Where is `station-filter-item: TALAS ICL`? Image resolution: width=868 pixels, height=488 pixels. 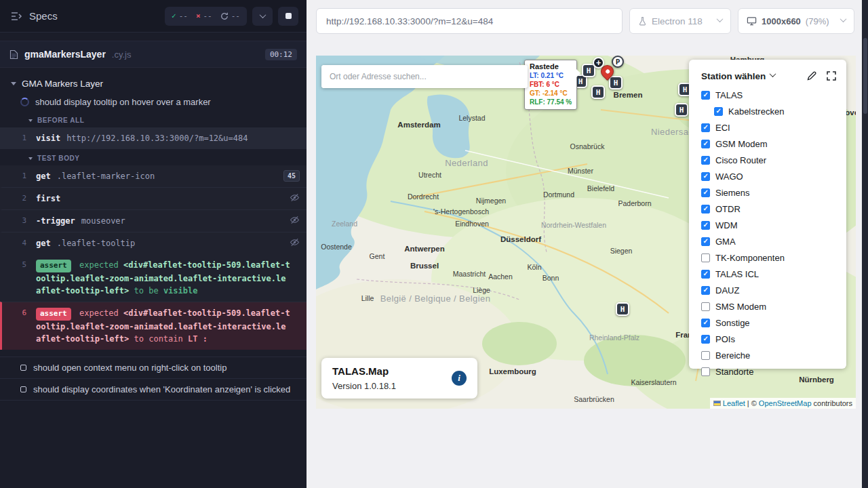 station-filter-item: TALAS ICL is located at coordinates (769, 274).